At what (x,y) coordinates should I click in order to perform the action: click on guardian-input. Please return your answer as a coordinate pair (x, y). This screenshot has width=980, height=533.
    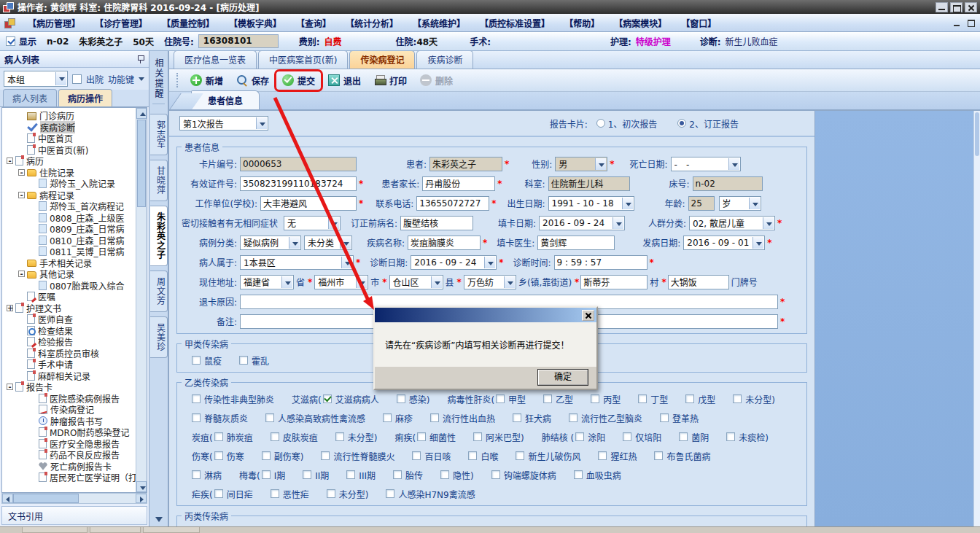
    Looking at the image, I should click on (459, 184).